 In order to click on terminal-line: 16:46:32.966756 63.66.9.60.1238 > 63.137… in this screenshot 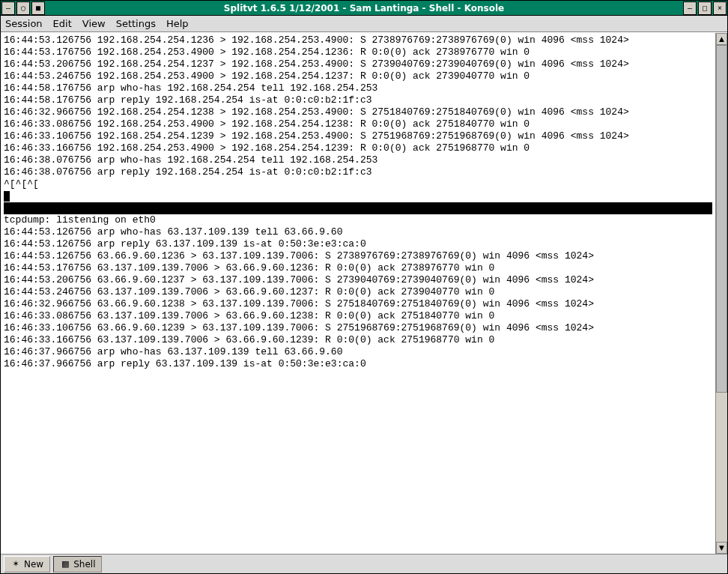, I will do `click(358, 304)`.